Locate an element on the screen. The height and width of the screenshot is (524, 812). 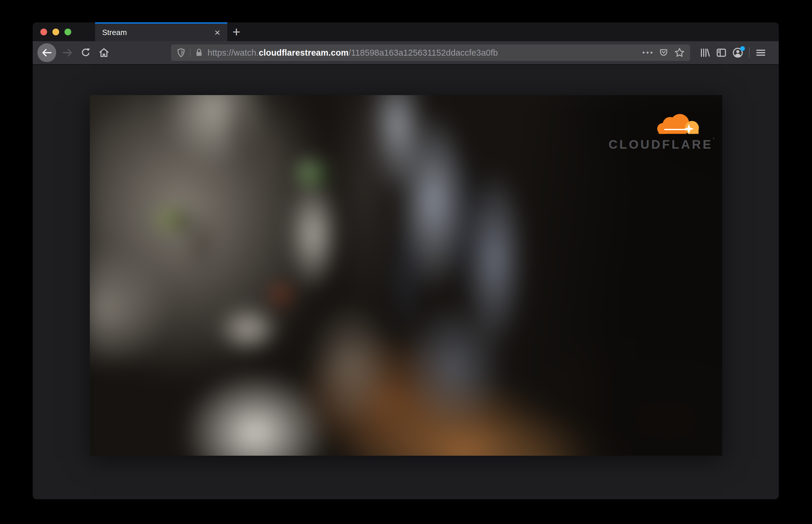
new-tab-button: + is located at coordinates (236, 32).